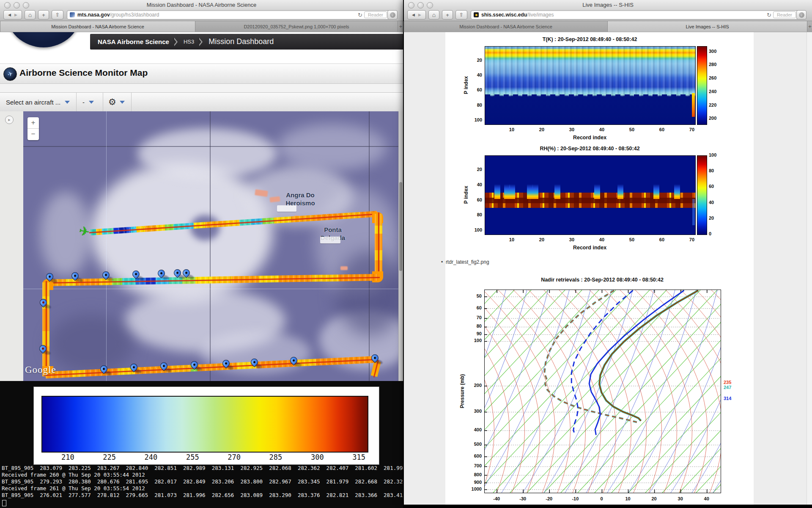  I want to click on y-tick-label: 90, so click(475, 334).